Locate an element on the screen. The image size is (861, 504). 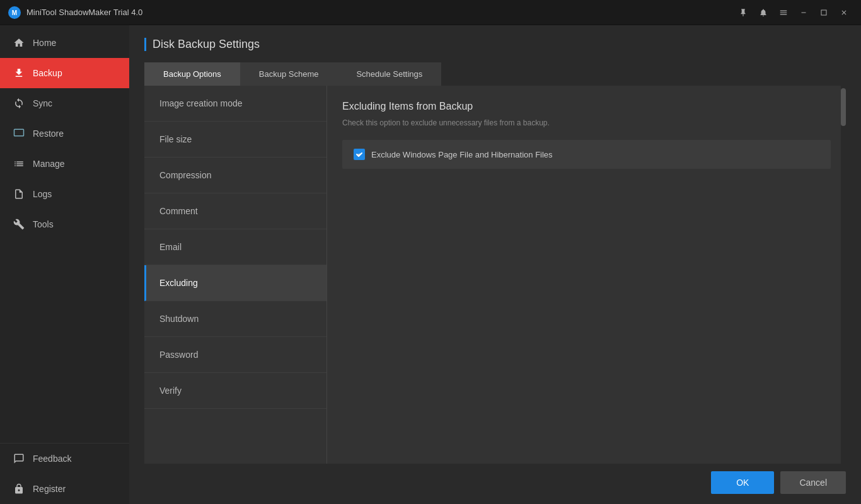
panel-description: Check this option to exclude unnecessary… is located at coordinates (586, 123).